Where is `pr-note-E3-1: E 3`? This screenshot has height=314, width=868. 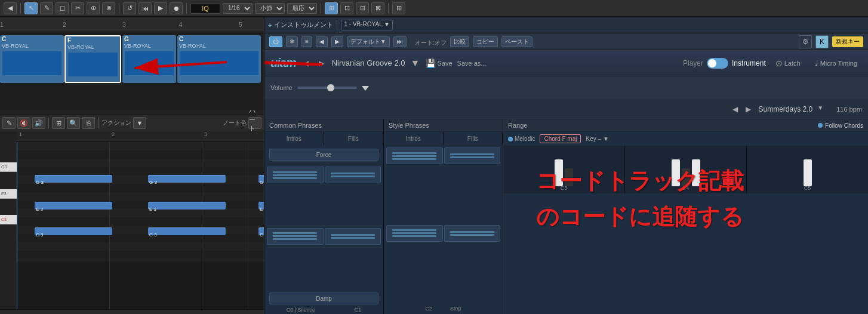 pr-note-E3-1: E 3 is located at coordinates (73, 205).